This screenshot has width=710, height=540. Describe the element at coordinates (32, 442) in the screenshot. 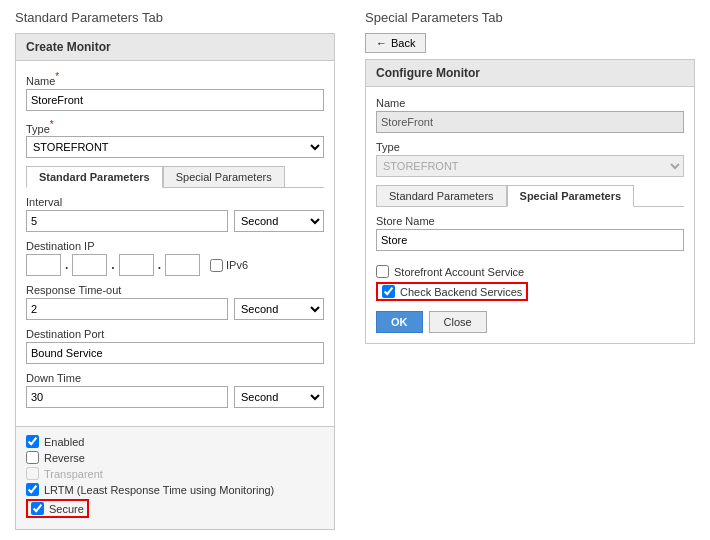

I see `enabled-checkbox` at that location.